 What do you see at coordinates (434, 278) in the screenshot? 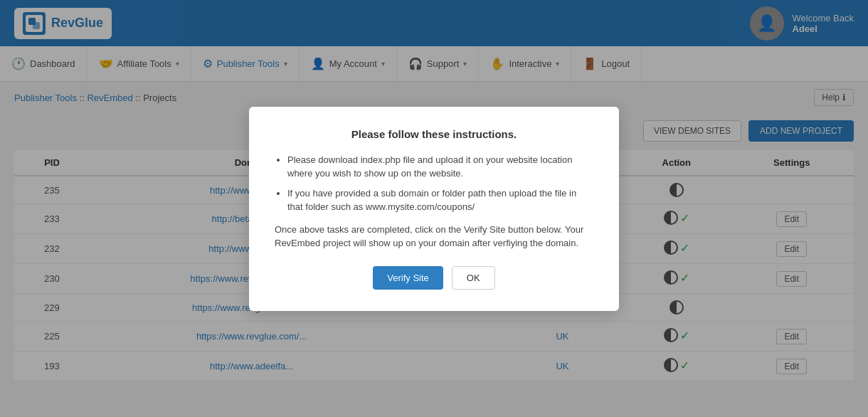
I see `modal-actions: Verify Site OK` at bounding box center [434, 278].